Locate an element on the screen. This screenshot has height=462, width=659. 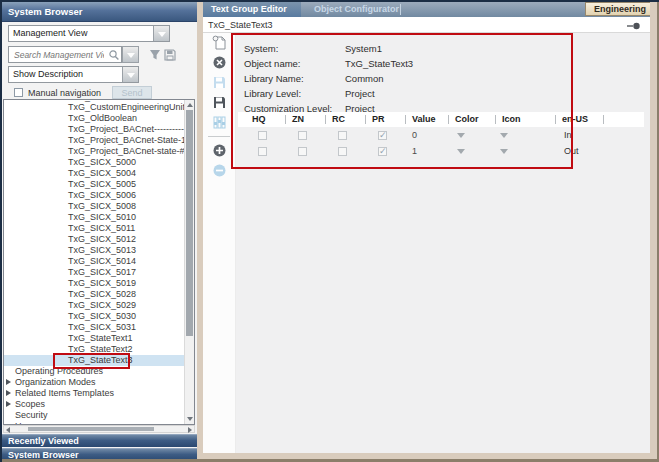
add-row-icon is located at coordinates (220, 150).